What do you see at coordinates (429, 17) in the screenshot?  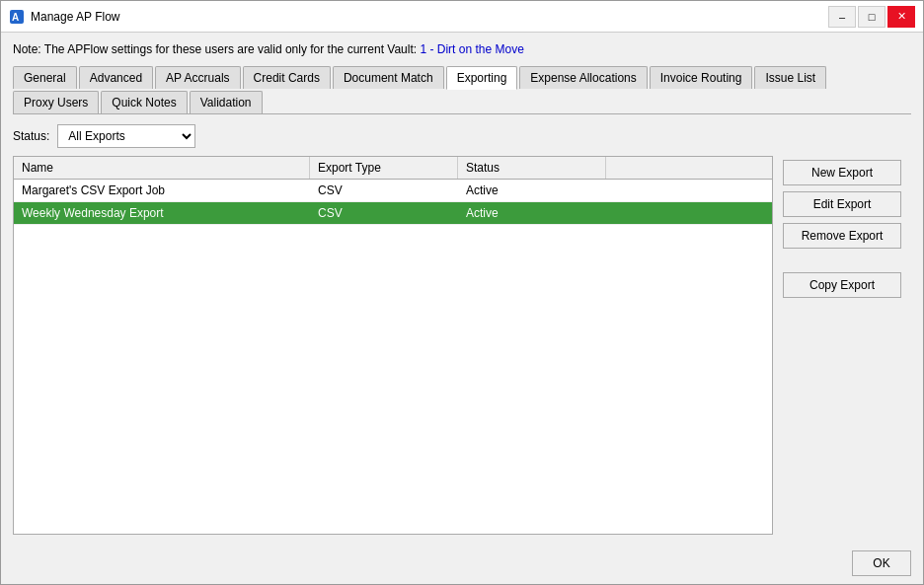 I see `window-title: Manage AP Flow` at bounding box center [429, 17].